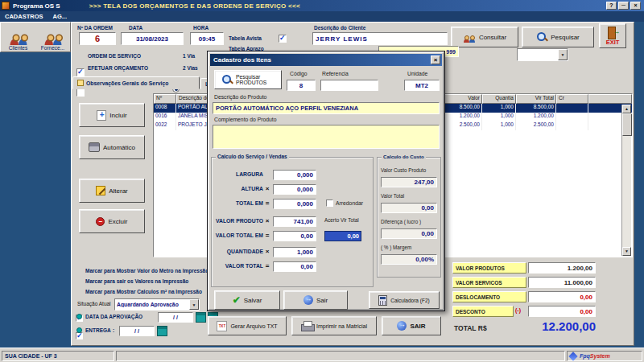 The width and height of the screenshot is (644, 362). Describe the element at coordinates (98, 330) in the screenshot. I see `entrega-label: ENTREGA` at that location.